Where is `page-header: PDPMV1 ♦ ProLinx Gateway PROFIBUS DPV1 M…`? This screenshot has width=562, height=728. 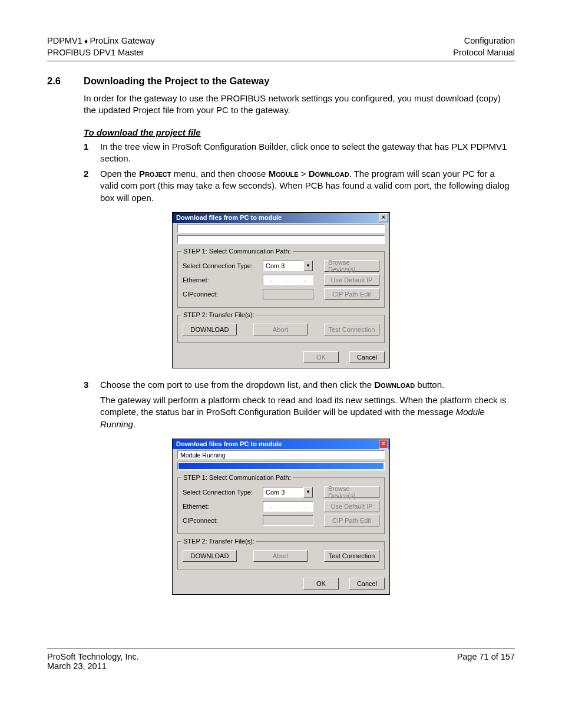 page-header: PDPMV1 ♦ ProLinx Gateway PROFIBUS DPV1 M… is located at coordinates (281, 48).